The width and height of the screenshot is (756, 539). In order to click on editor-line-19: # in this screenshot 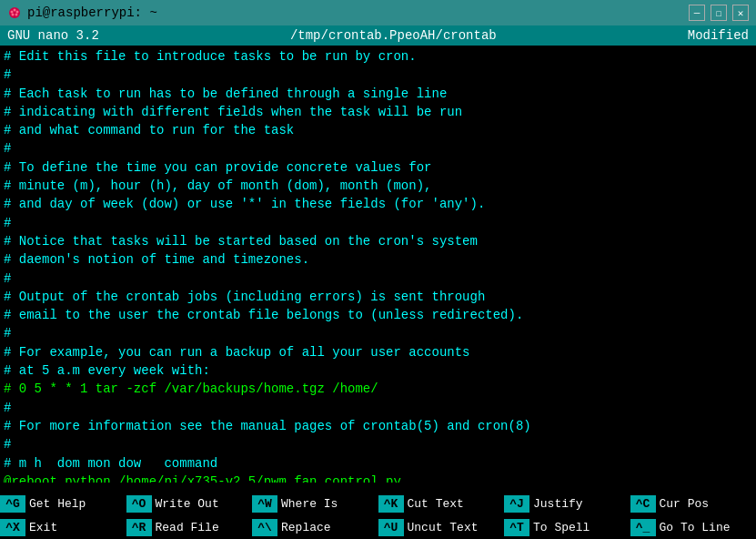, I will do `click(378, 408)`.